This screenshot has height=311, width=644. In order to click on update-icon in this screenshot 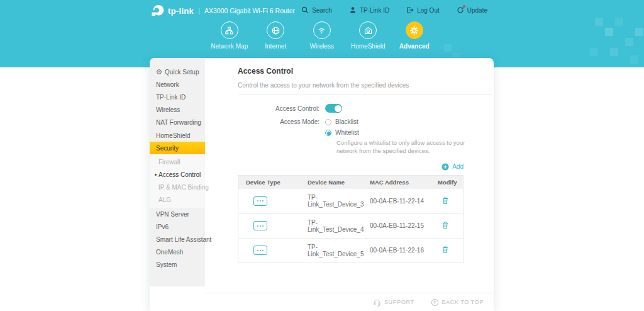, I will do `click(460, 10)`.